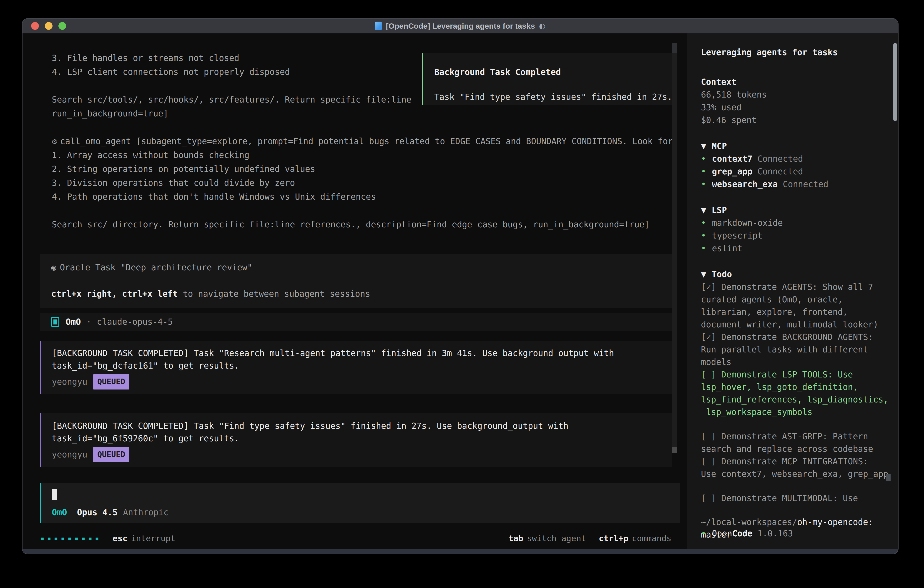 Image resolution: width=924 pixels, height=588 pixels. Describe the element at coordinates (797, 223) in the screenshot. I see `lsp-item: • markdown-oxide` at that location.